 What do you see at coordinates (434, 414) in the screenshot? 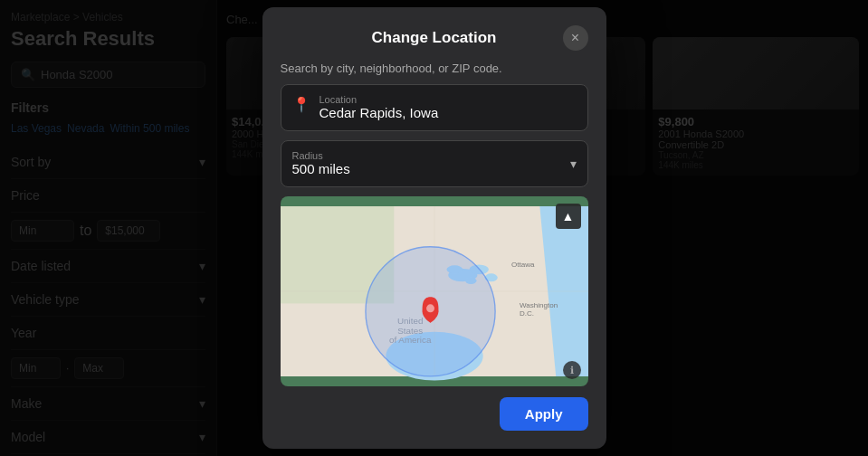
I see `modal-footer: Apply` at bounding box center [434, 414].